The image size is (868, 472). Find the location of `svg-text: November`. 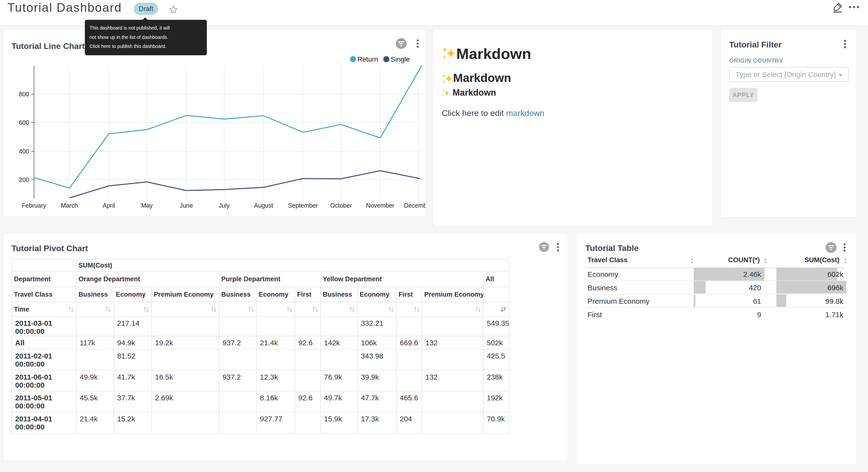

svg-text: November is located at coordinates (380, 205).